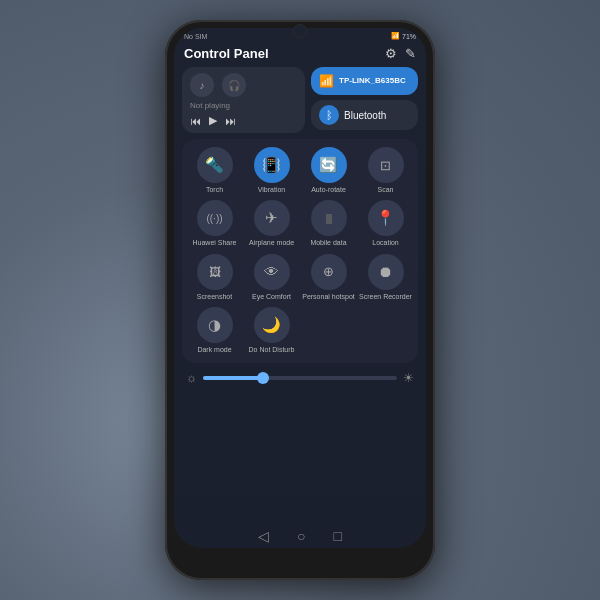  What do you see at coordinates (202, 85) in the screenshot?
I see `music-icon: ♪` at bounding box center [202, 85].